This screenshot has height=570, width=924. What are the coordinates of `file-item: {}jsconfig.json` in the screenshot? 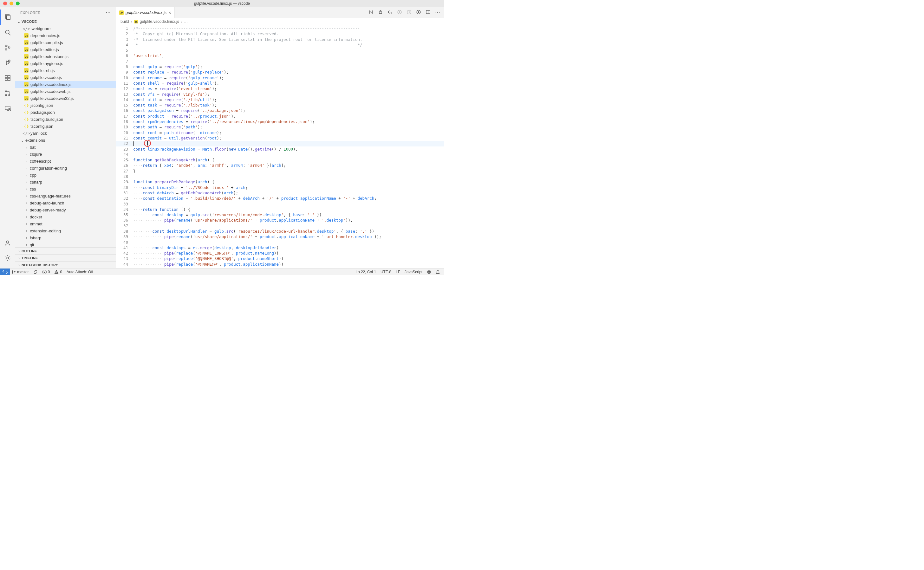 It's located at (66, 105).